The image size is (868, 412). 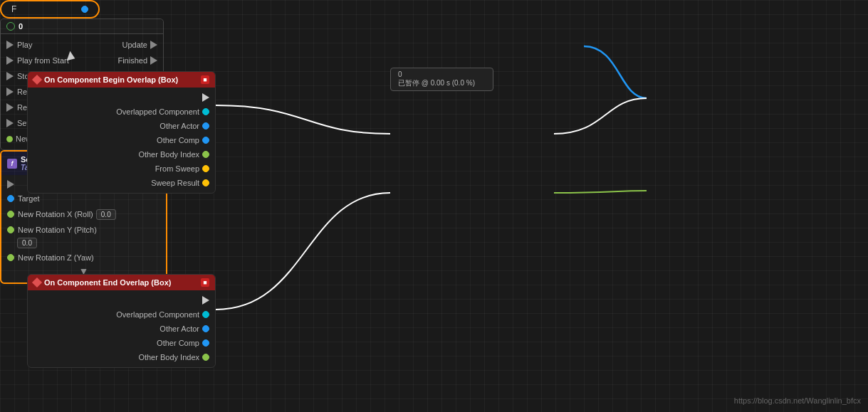 What do you see at coordinates (121, 321) in the screenshot?
I see `node-end-overlap: On Component End Overlap (Box) ■ Overlap…` at bounding box center [121, 321].